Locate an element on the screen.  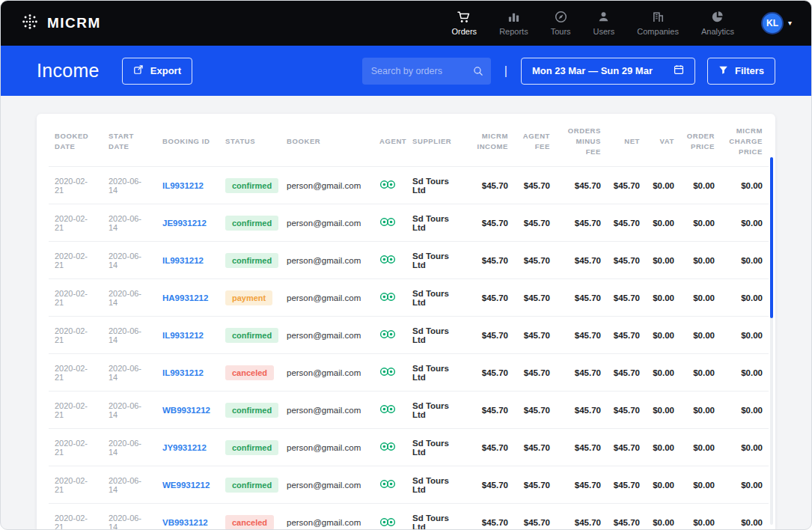
companies-icon is located at coordinates (659, 16).